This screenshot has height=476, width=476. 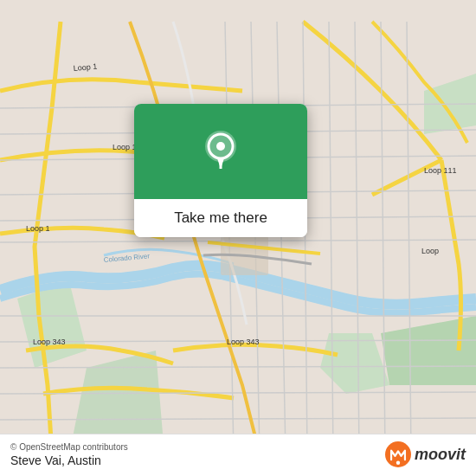 What do you see at coordinates (430, 251) in the screenshot?
I see `svg-text: Loop` at bounding box center [430, 251].